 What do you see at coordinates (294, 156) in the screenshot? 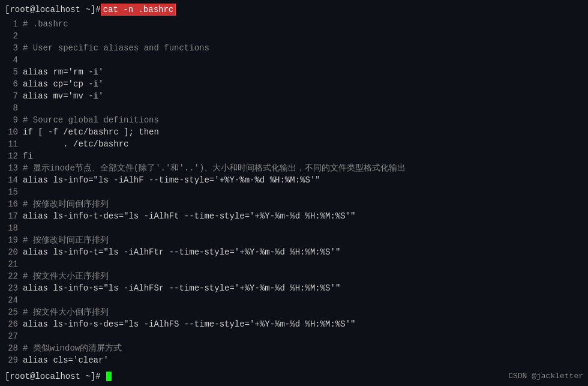
I see `terminal-line: 12fi` at bounding box center [294, 156].